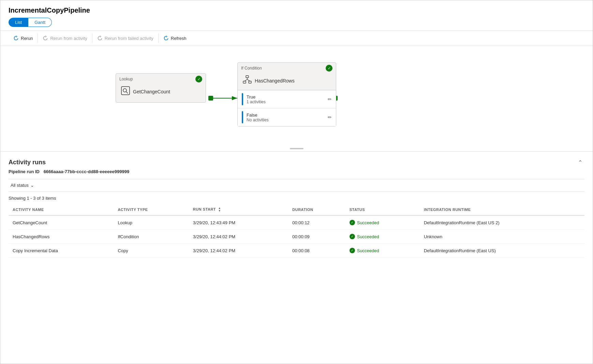  What do you see at coordinates (287, 120) in the screenshot?
I see `branch-false-sub: No activities` at bounding box center [287, 120].